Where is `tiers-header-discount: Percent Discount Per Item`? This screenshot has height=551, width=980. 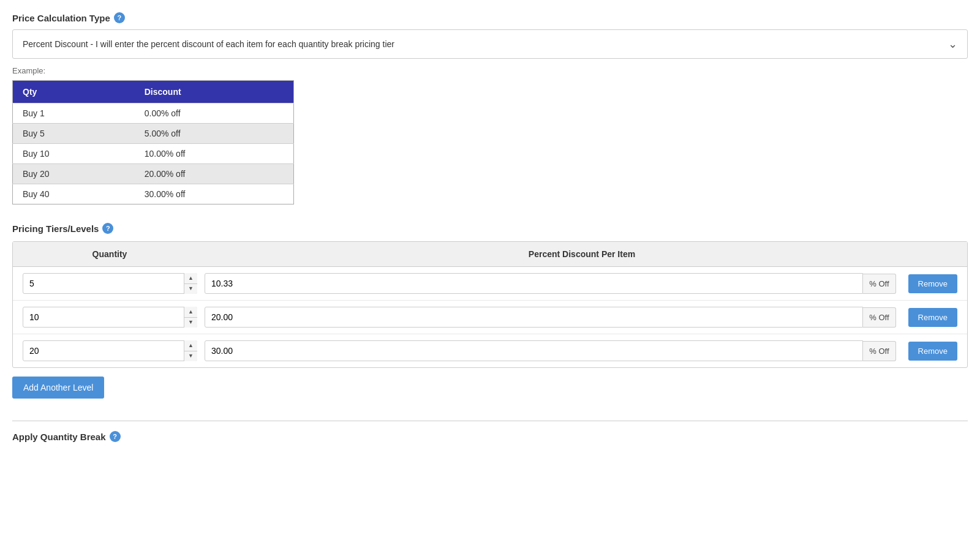 tiers-header-discount: Percent Discount Per Item is located at coordinates (582, 254).